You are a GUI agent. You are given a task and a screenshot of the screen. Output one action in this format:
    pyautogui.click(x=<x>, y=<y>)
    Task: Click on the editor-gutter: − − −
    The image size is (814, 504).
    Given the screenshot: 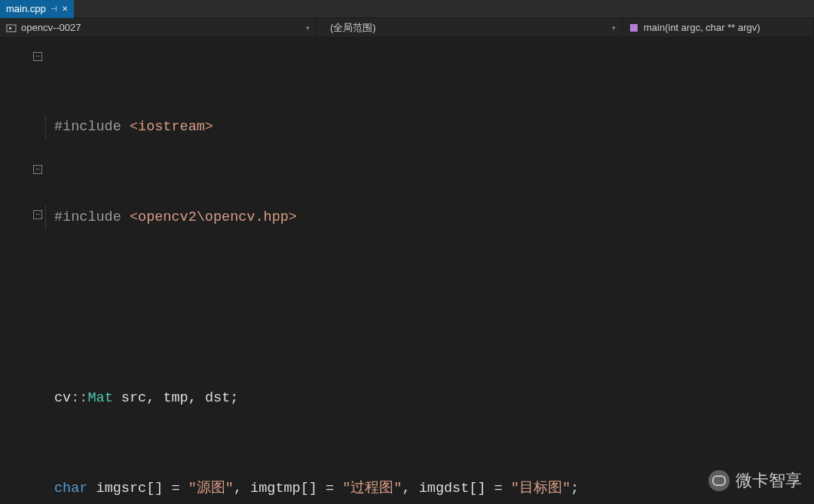 What is the action you would take?
    pyautogui.click(x=22, y=271)
    